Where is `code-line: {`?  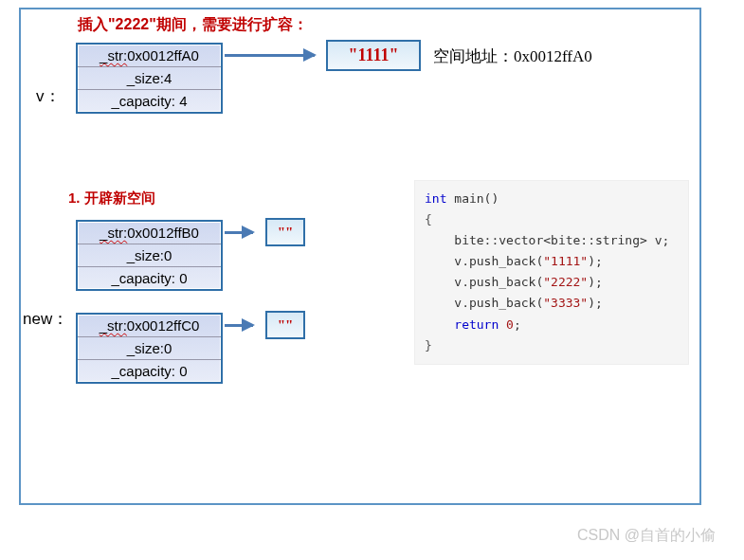 code-line: { is located at coordinates (552, 220).